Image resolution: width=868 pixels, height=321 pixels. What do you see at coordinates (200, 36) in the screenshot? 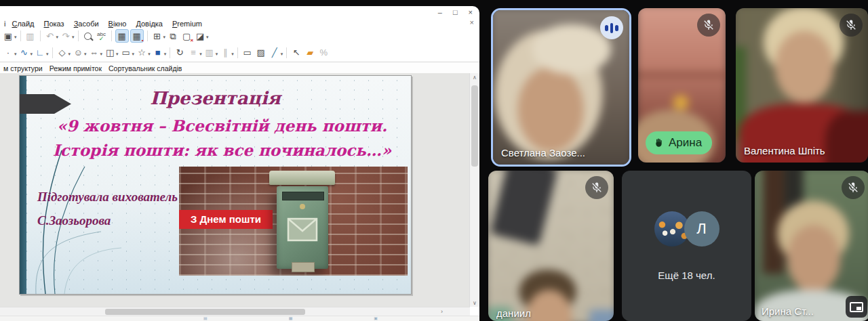
I see `slide-properties-icon: ◪` at bounding box center [200, 36].